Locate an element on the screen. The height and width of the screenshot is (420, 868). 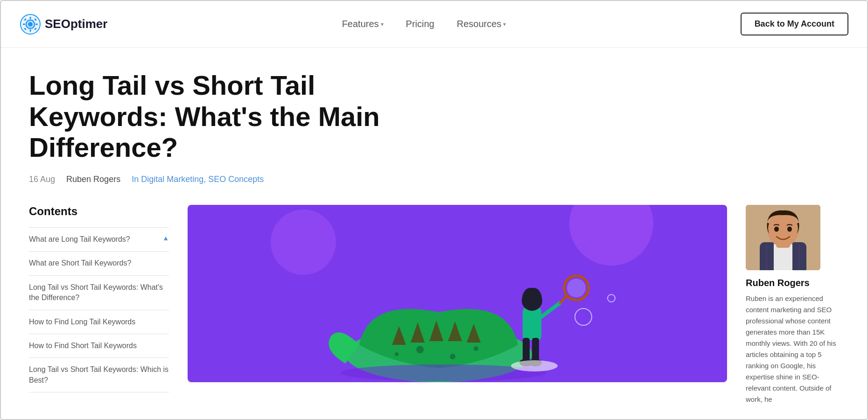
author-name: Ruben Rogers is located at coordinates (792, 283).